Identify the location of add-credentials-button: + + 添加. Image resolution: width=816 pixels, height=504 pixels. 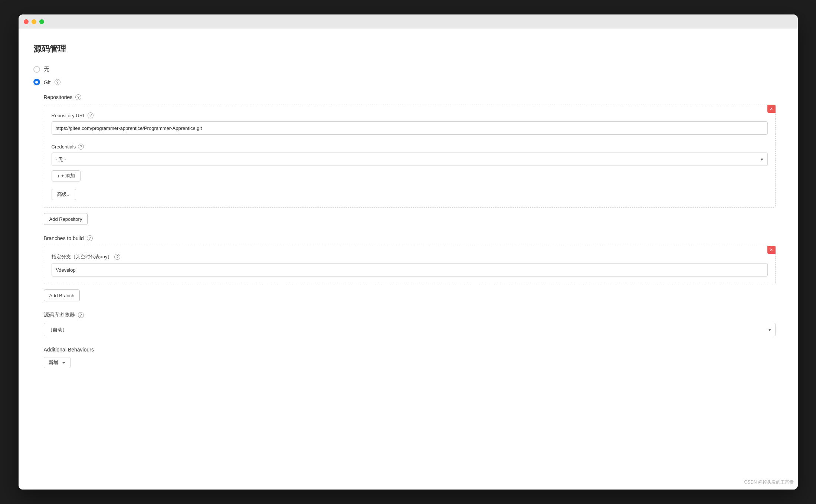
(66, 176).